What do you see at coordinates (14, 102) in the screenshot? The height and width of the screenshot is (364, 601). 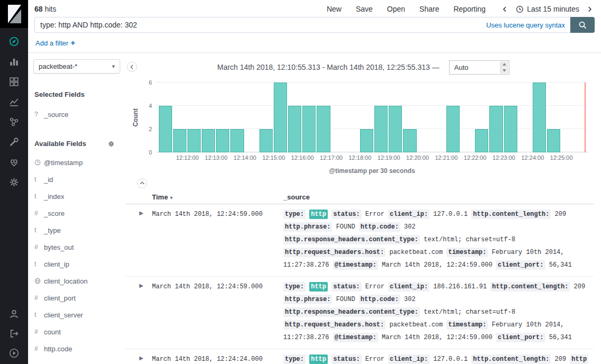 I see `nav-timelion-icon` at bounding box center [14, 102].